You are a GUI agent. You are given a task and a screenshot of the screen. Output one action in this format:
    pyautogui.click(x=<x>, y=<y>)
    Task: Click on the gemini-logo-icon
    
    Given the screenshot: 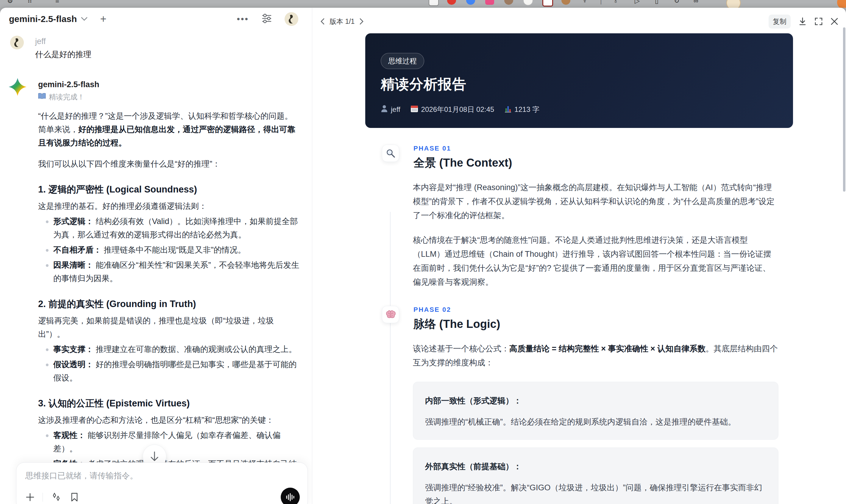 What is the action you would take?
    pyautogui.click(x=18, y=291)
    